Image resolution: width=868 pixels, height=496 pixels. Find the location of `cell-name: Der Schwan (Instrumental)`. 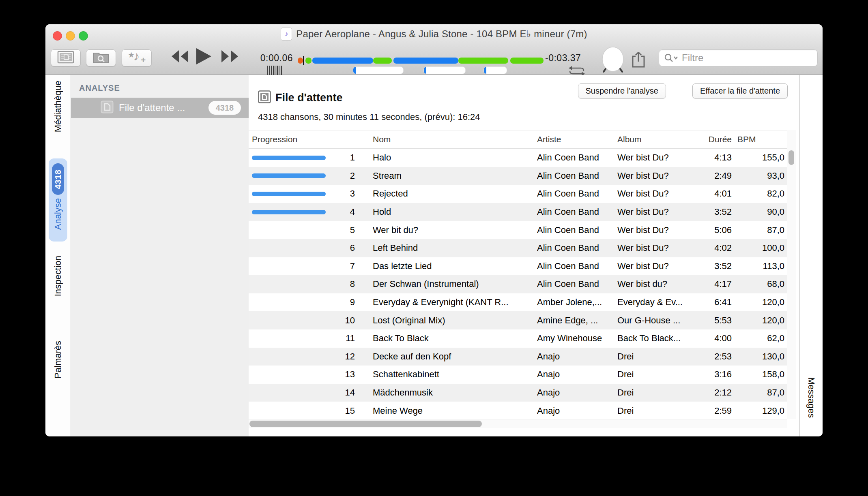

cell-name: Der Schwan (Instrumental) is located at coordinates (446, 284).